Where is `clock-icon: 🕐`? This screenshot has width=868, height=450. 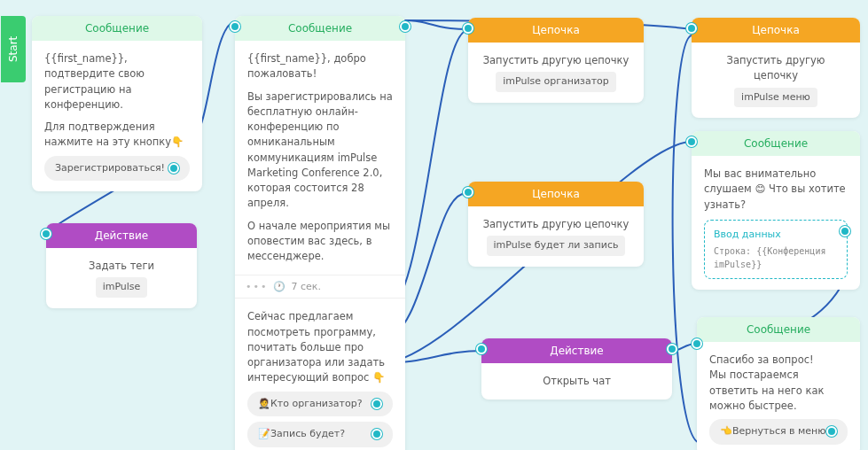 clock-icon: 🕐 is located at coordinates (279, 287).